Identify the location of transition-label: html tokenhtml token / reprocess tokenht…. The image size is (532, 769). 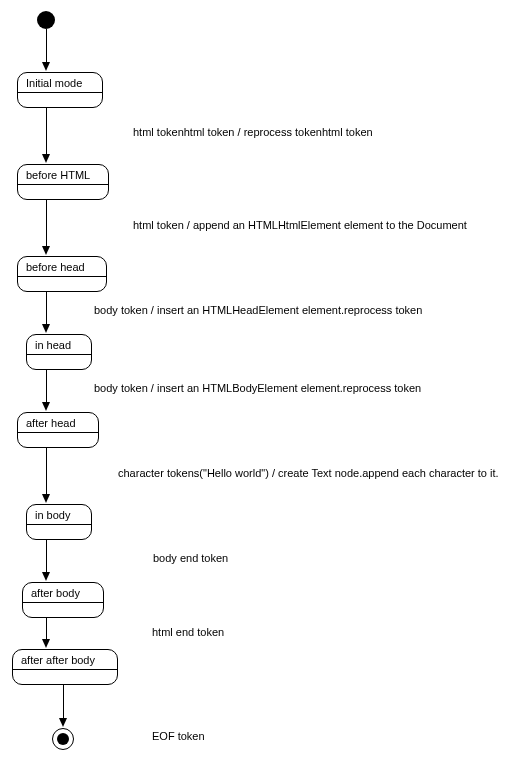
(253, 132).